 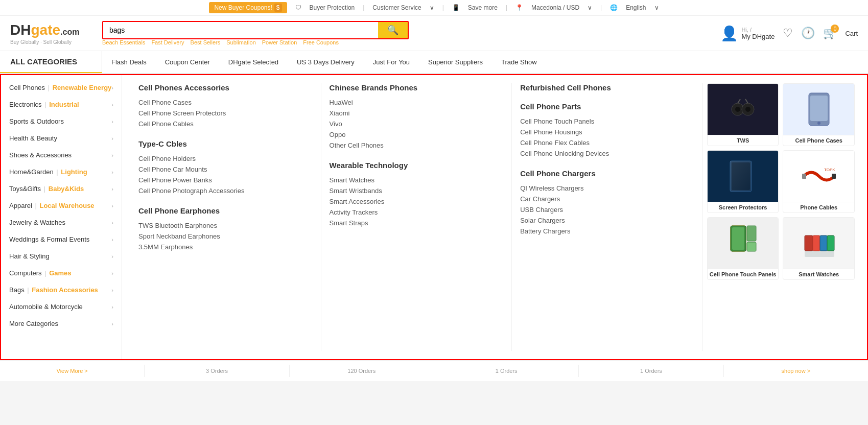 I want to click on sidebar-item-shoes: Shoes & Accessories ›, so click(x=61, y=155).